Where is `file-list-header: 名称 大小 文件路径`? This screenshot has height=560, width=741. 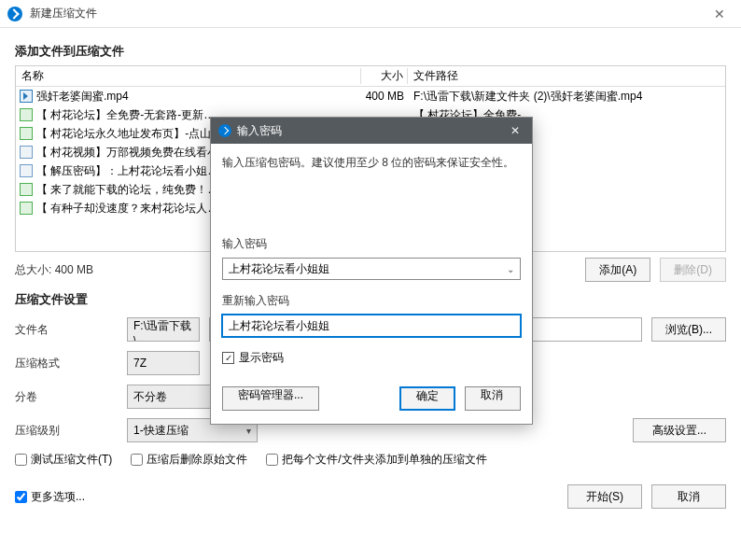
file-list-header: 名称 大小 文件路径 is located at coordinates (370, 77).